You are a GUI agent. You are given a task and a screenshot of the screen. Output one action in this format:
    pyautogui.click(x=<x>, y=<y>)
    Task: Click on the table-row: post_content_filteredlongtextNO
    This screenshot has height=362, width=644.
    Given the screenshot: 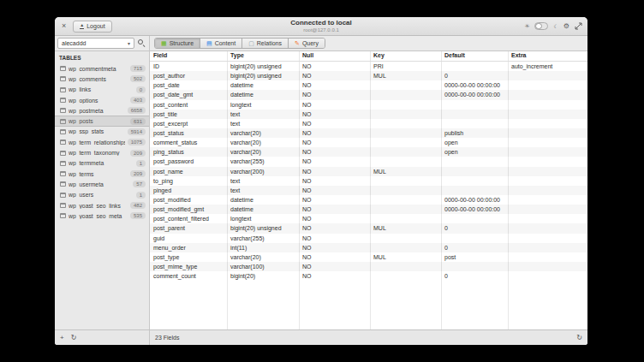 What is the action you would take?
    pyautogui.click(x=368, y=219)
    